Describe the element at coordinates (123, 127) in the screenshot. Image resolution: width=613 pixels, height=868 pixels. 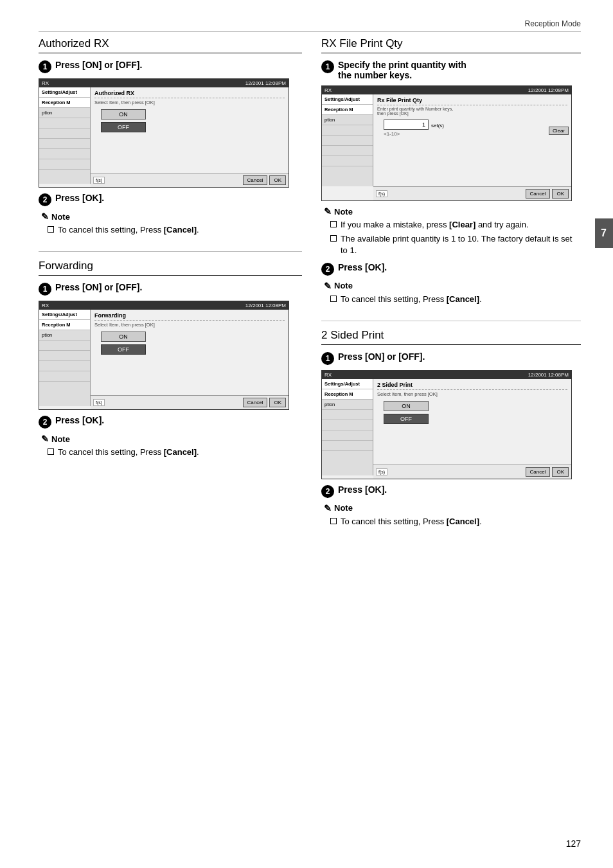
I see `btn-off-1: OFF` at that location.